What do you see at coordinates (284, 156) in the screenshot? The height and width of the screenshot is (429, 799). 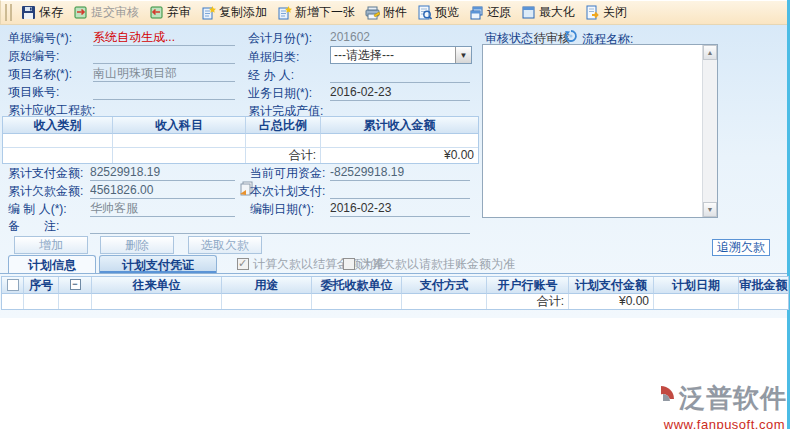 I see `income-total-label: 合计:` at bounding box center [284, 156].